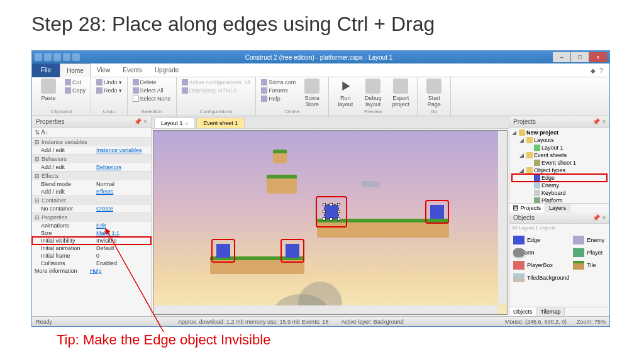  I want to click on edit-animations-link: Edit, so click(101, 226).